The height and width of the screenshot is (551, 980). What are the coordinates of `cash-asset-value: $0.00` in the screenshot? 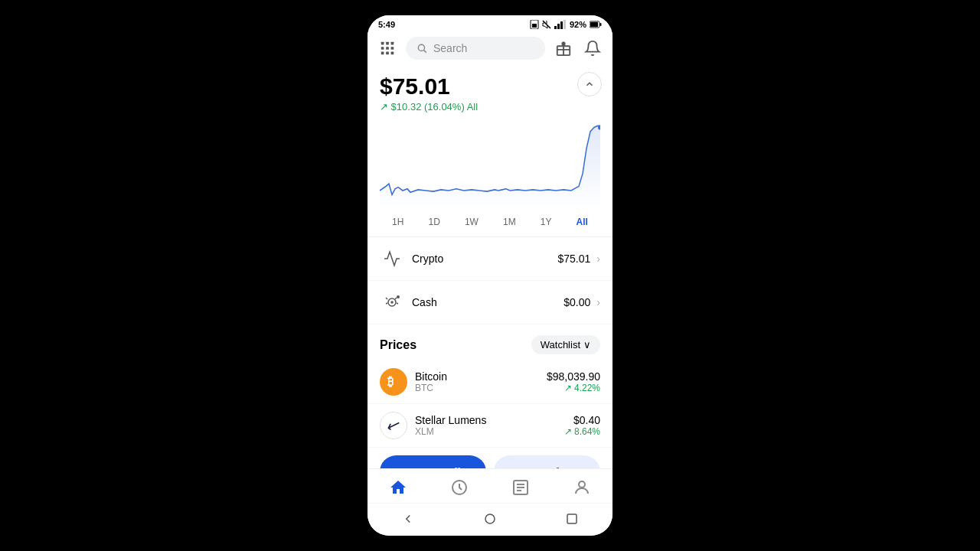 It's located at (577, 302).